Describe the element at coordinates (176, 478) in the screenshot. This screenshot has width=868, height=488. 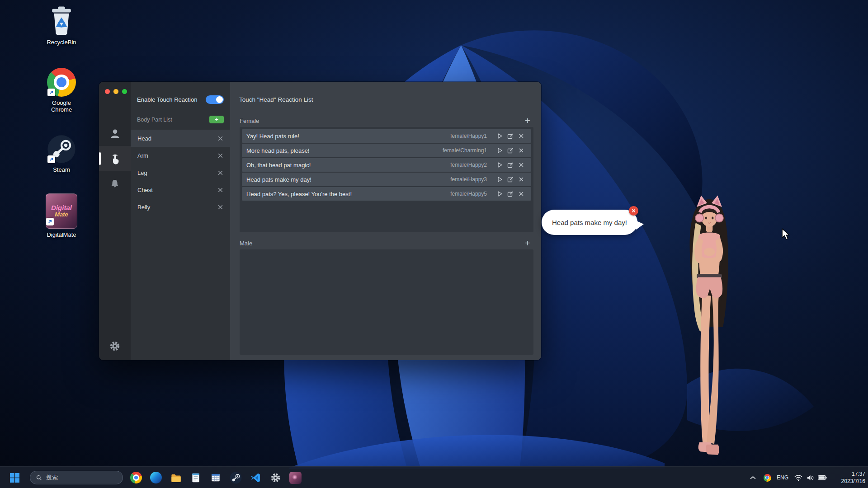
I see `taskbar-item-file-explorer` at that location.